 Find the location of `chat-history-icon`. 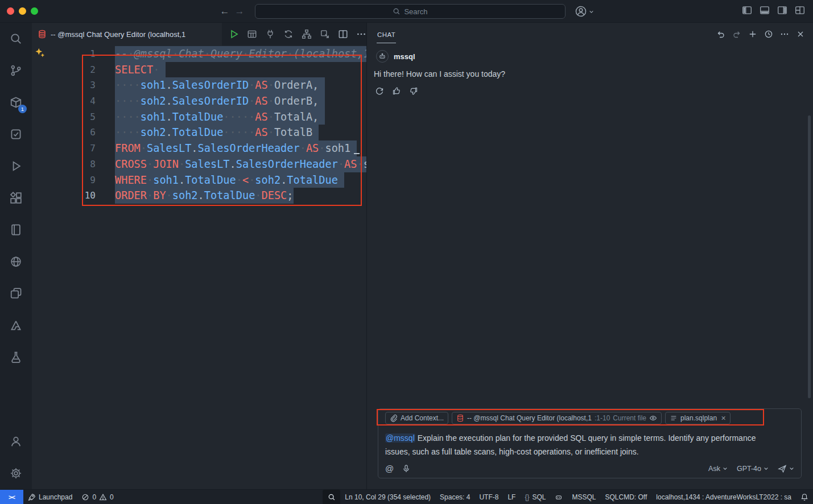

chat-history-icon is located at coordinates (769, 34).